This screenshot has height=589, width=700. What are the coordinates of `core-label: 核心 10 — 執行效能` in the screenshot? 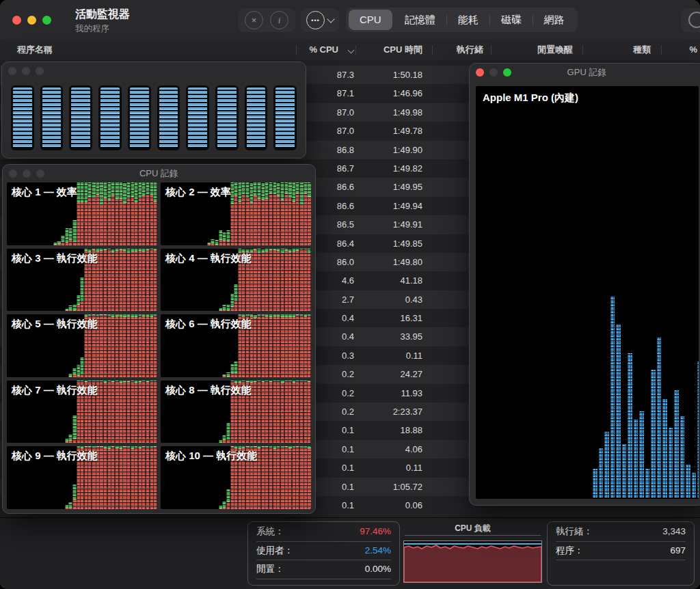 It's located at (211, 456).